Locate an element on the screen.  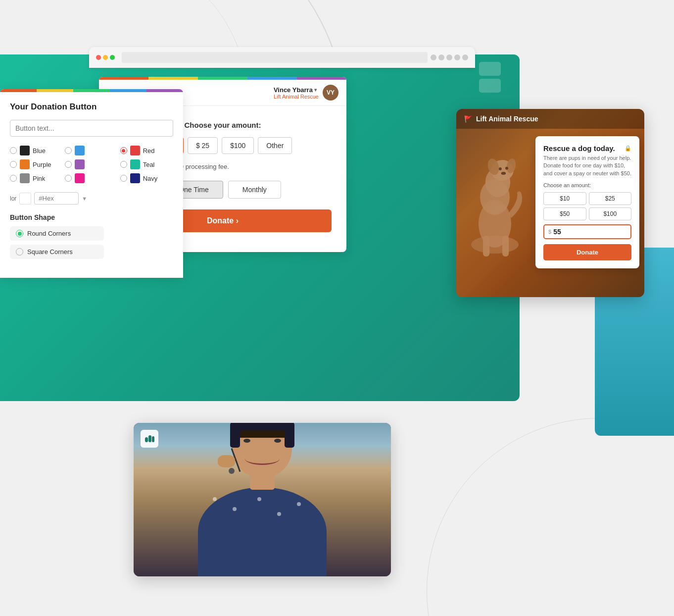
color-row-black: Blue is located at coordinates (37, 151).